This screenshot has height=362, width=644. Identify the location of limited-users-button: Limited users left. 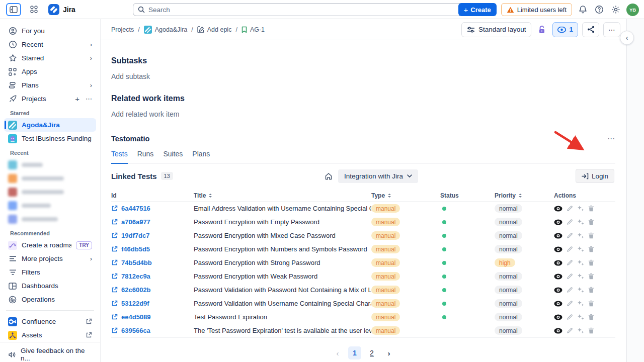
(536, 10).